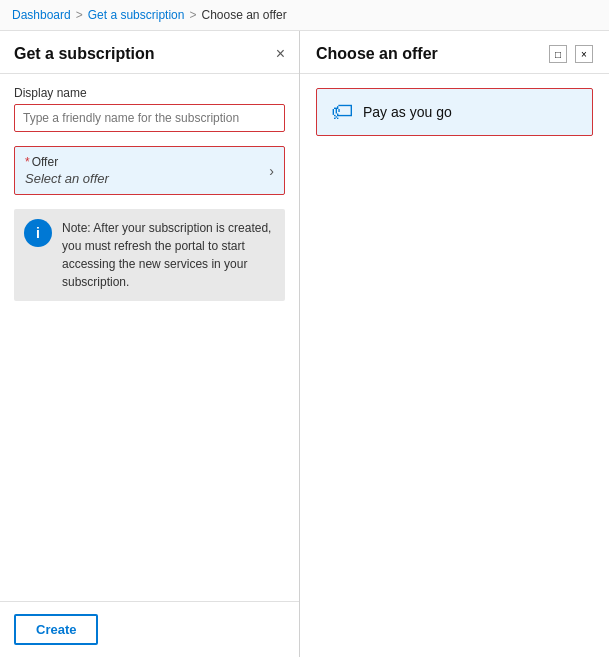 The height and width of the screenshot is (659, 609). What do you see at coordinates (244, 15) in the screenshot?
I see `breadcrumb-current: Choose an offer` at bounding box center [244, 15].